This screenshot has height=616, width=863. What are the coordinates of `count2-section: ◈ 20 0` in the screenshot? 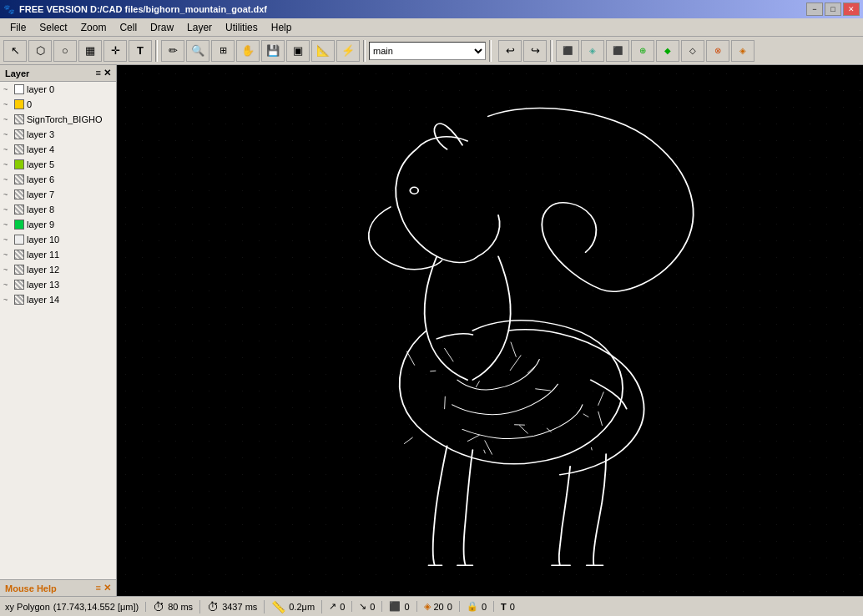 It's located at (442, 606).